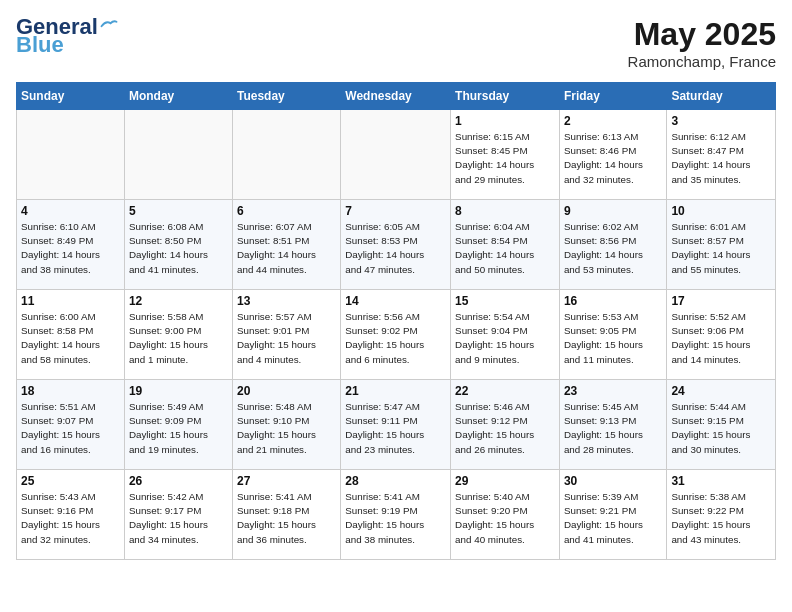 This screenshot has width=792, height=612. I want to click on day-number: 5, so click(178, 211).